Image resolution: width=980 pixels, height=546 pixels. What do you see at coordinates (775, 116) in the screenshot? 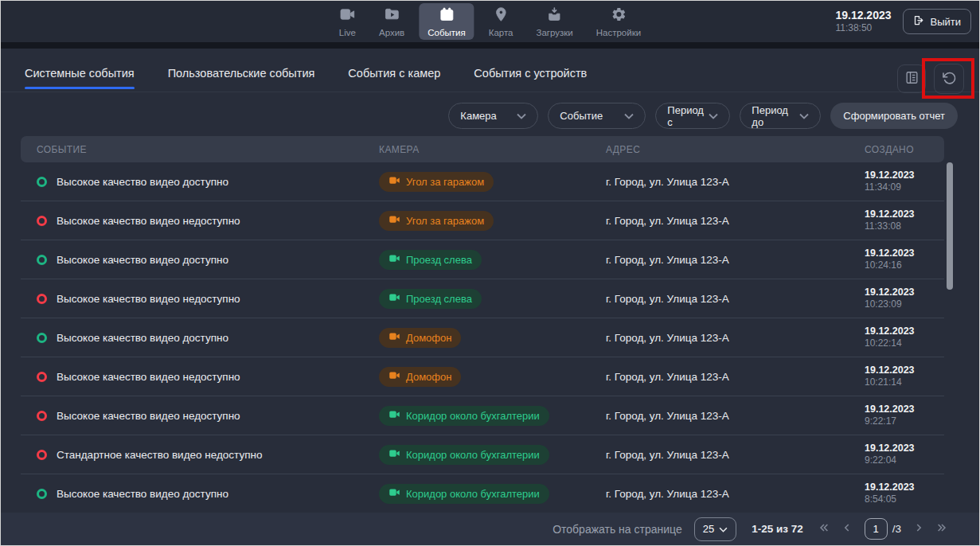
I see `period-to-label: Период до` at bounding box center [775, 116].